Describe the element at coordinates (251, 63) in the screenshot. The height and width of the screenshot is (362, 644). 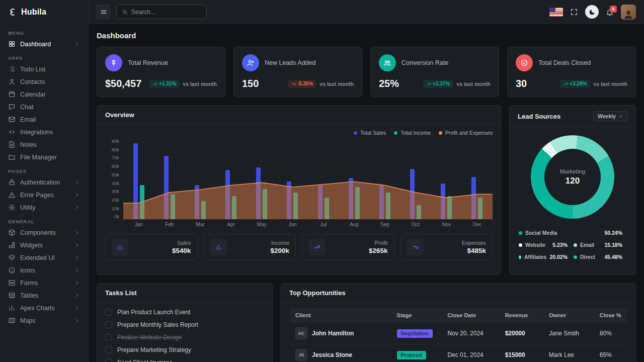
I see `userplus-icon` at that location.